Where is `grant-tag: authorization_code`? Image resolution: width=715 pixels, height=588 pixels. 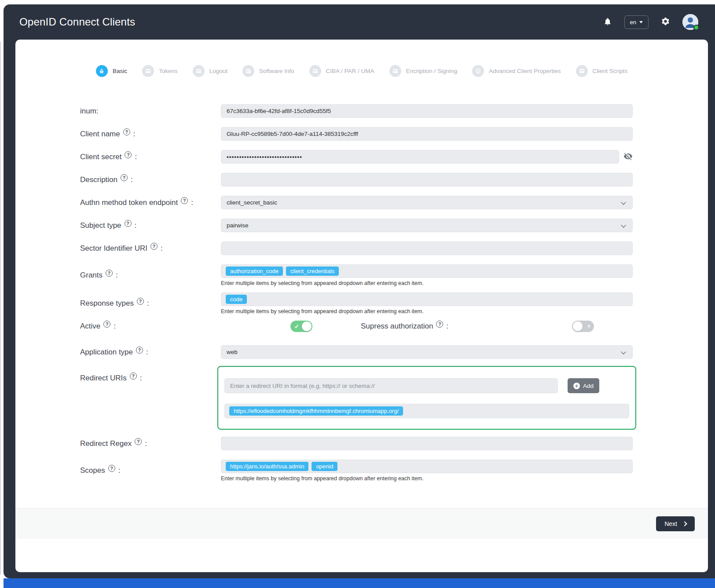
grant-tag: authorization_code is located at coordinates (254, 271).